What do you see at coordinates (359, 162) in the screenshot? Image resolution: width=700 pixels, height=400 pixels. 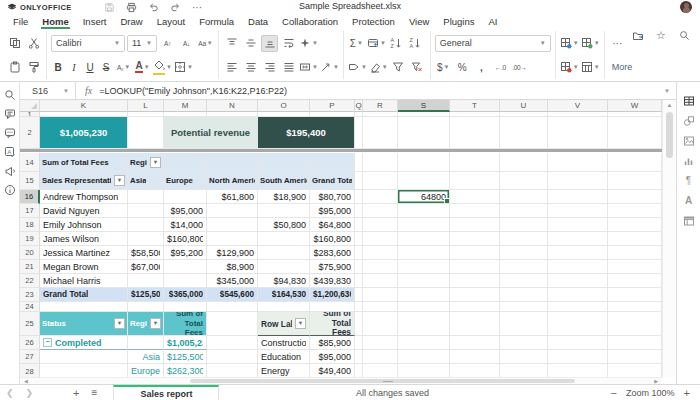 I see `cell-Q14` at bounding box center [359, 162].